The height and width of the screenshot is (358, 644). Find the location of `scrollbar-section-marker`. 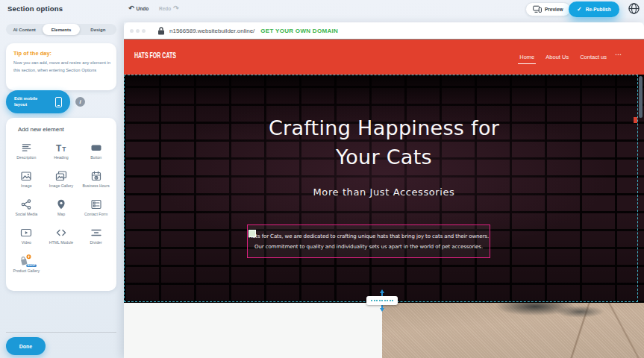

scrollbar-section-marker is located at coordinates (636, 120).